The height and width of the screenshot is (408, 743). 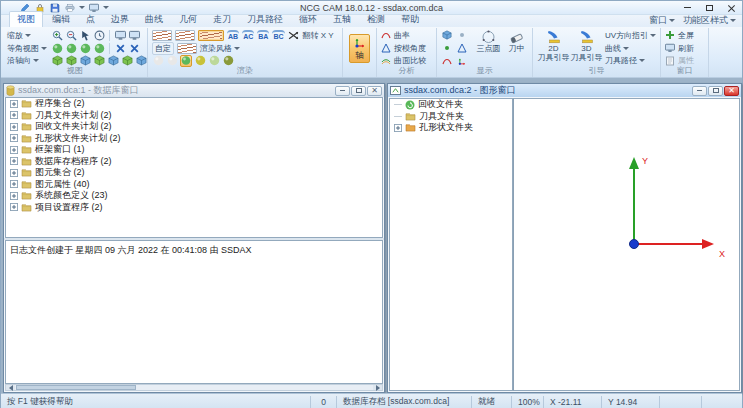 What do you see at coordinates (564, 90) in the screenshot?
I see `graphics-window-titlebar: ssdax.com.dca:2 - 图形窗口 ✕` at bounding box center [564, 90].